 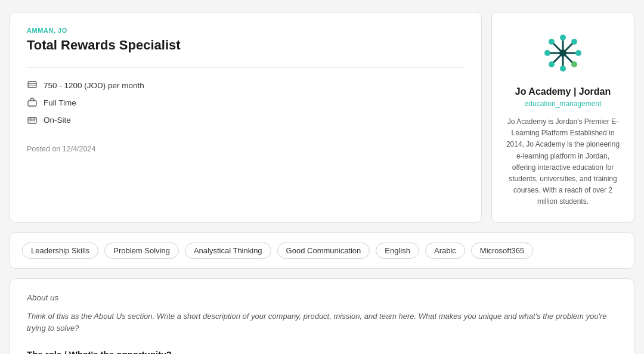 I want to click on posted-date: Posted on 12/4/2024, so click(x=246, y=149).